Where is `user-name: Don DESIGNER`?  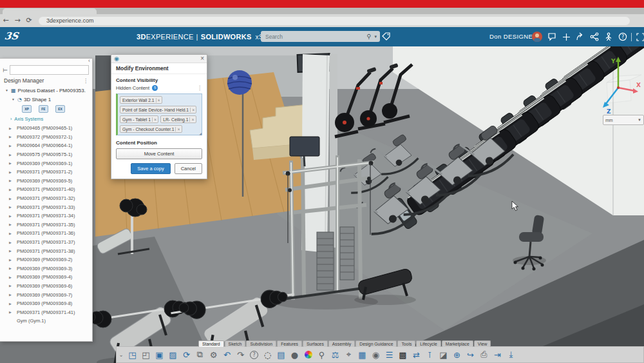 user-name: Don DESIGNER is located at coordinates (514, 37).